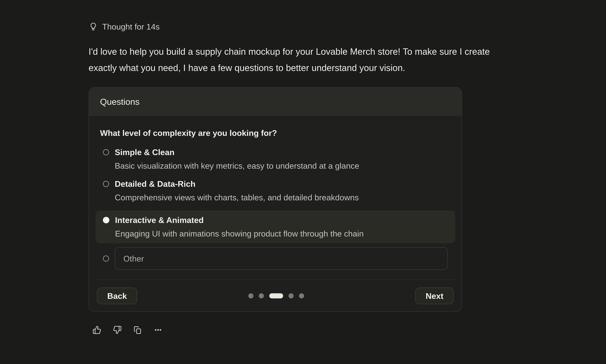 The height and width of the screenshot is (364, 606). I want to click on message-actions, so click(277, 330).